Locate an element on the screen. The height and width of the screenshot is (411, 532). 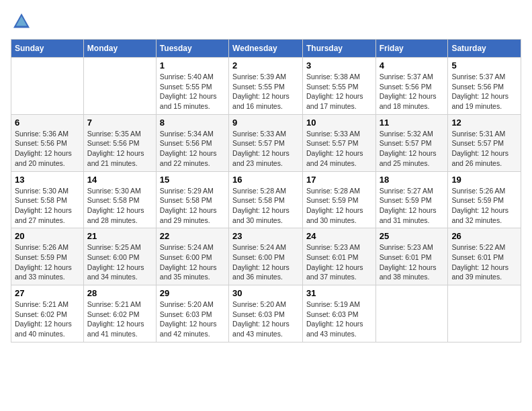
calendar-cell: 4Sunrise: 5:37 AM Sunset: 5:56 PM Daylig… is located at coordinates (412, 86).